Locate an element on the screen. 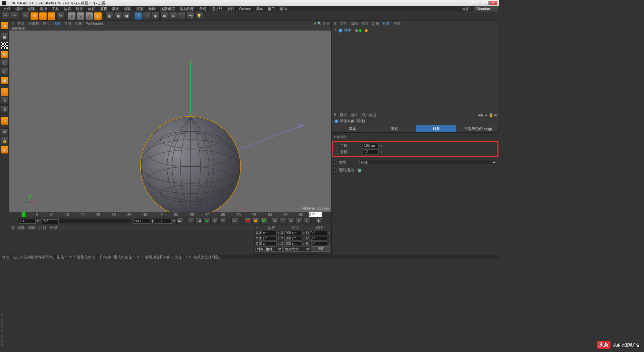 This screenshot has width=644, height=352. new-window-icon: ⊞ is located at coordinates (496, 115).